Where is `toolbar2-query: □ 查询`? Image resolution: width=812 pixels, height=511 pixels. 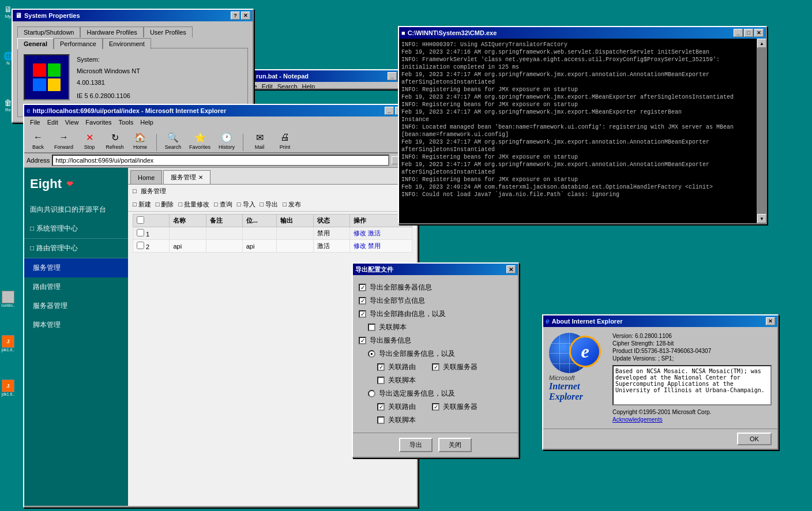 toolbar2-query: □ 查询 is located at coordinates (223, 204).